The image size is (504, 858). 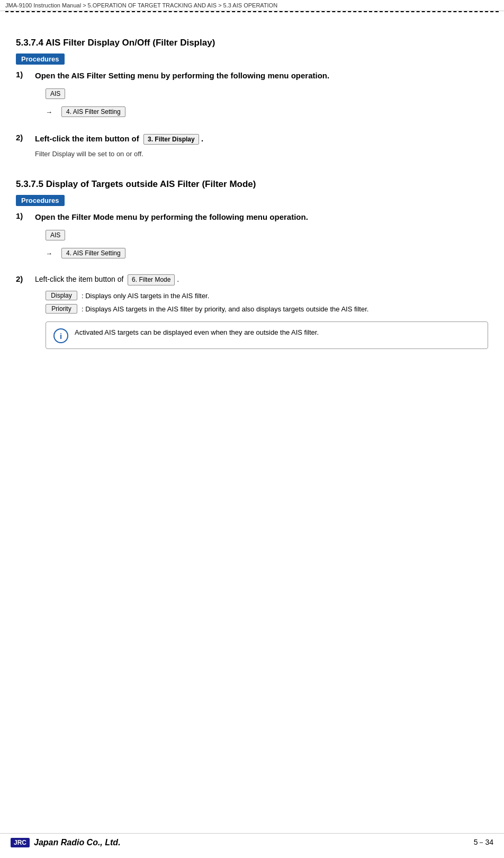 I want to click on filter-display-button: 3. Filter Display, so click(x=172, y=140).